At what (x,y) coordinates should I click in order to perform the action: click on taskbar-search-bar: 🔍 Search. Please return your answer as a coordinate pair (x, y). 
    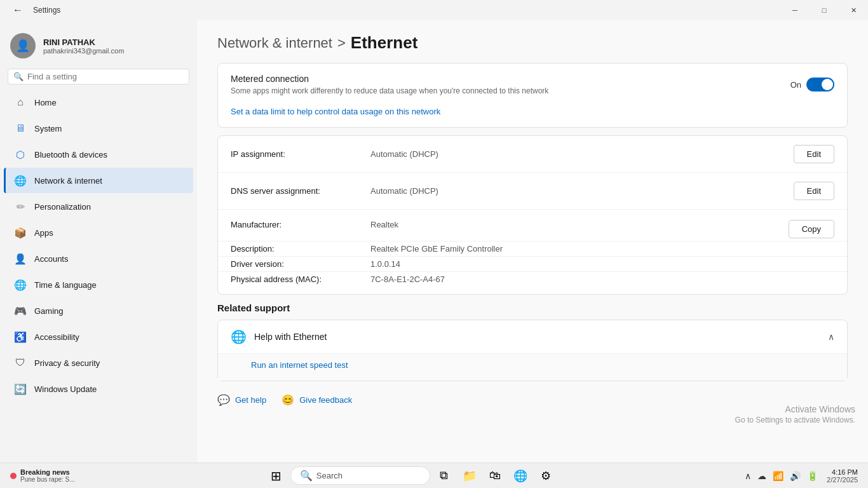
    Looking at the image, I should click on (360, 475).